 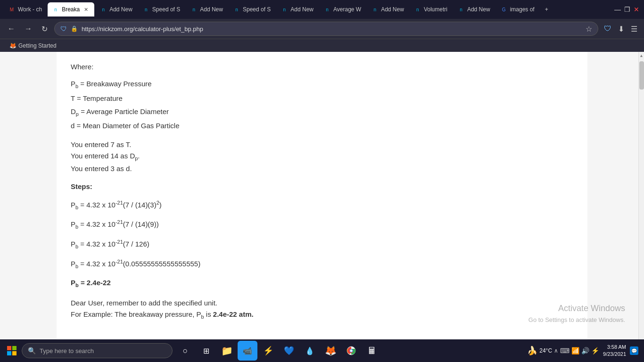 What do you see at coordinates (563, 351) in the screenshot?
I see `taskbar-system-icons: 🍌 24°C ∧ ⌨ 📶 🔊 ⚡` at bounding box center [563, 351].